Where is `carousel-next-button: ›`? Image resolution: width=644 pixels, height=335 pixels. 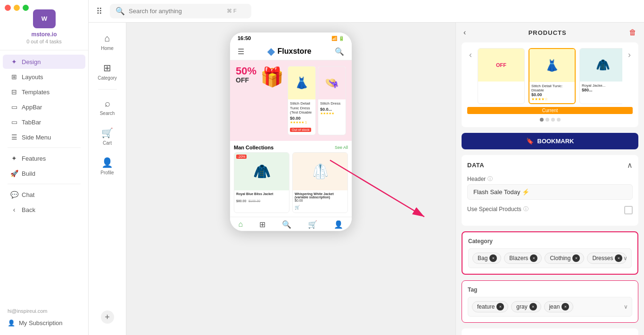 carousel-next-button: › is located at coordinates (629, 55).